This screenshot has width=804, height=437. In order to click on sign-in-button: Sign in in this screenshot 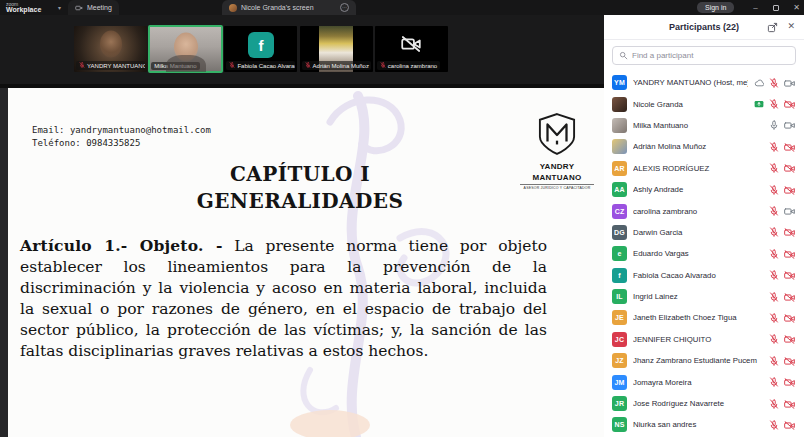, I will do `click(716, 8)`.